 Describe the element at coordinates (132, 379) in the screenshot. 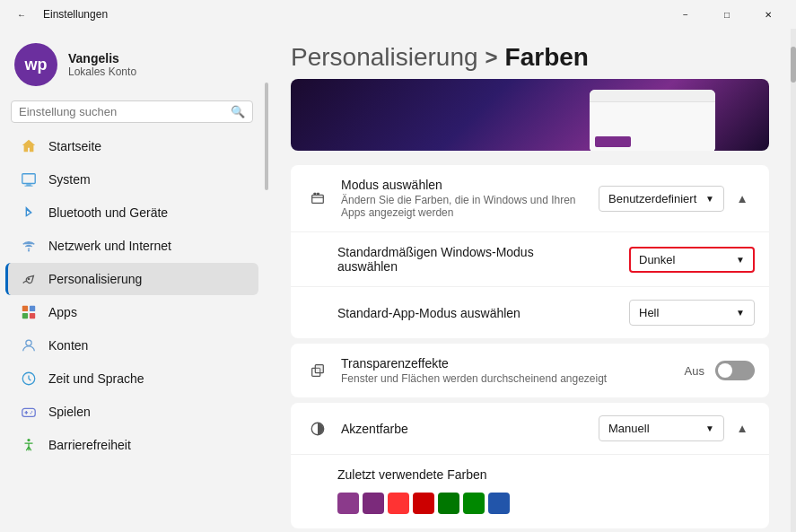

I see `sidebar-item-zeit: Zeit und Sprache` at that location.